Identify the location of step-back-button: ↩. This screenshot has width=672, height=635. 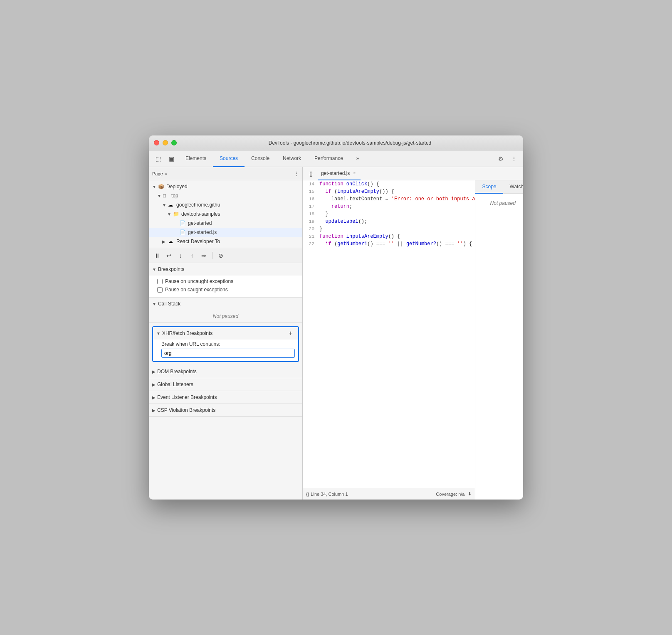
(169, 256).